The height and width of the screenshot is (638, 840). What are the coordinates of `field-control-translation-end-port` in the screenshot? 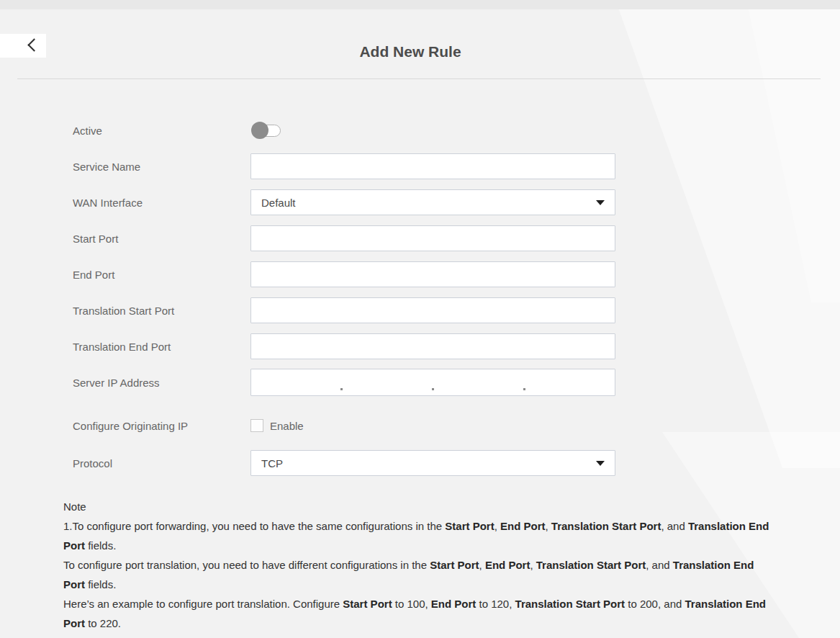 It's located at (433, 346).